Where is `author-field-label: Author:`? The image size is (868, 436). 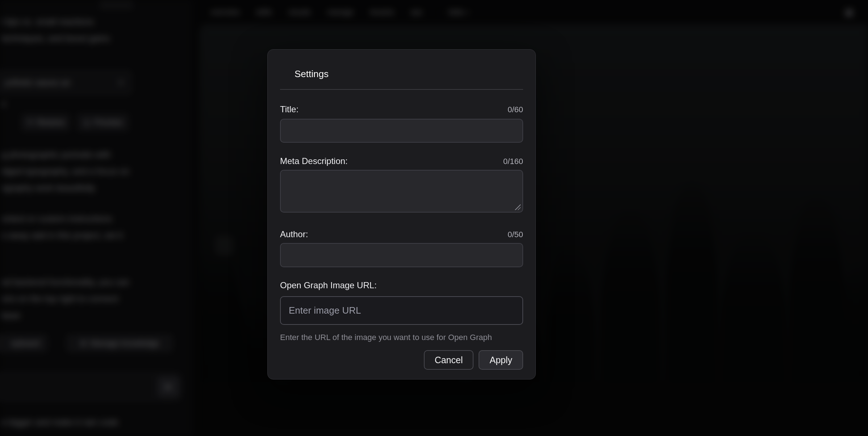
author-field-label: Author: is located at coordinates (294, 234).